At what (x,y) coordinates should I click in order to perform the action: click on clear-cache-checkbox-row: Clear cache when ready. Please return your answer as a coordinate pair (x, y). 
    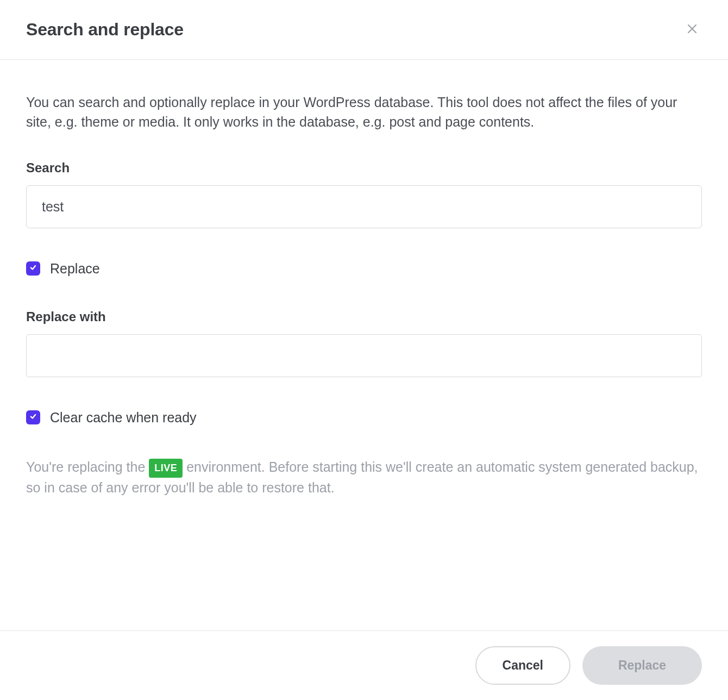
    Looking at the image, I should click on (364, 417).